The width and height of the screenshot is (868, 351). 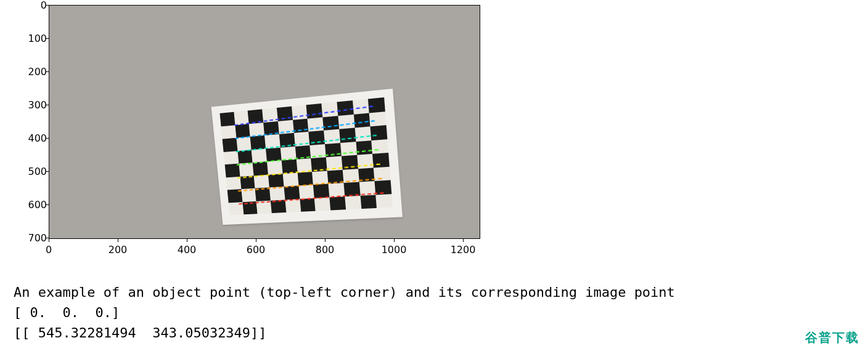 What do you see at coordinates (307, 156) in the screenshot?
I see `checkerboard-paper` at bounding box center [307, 156].